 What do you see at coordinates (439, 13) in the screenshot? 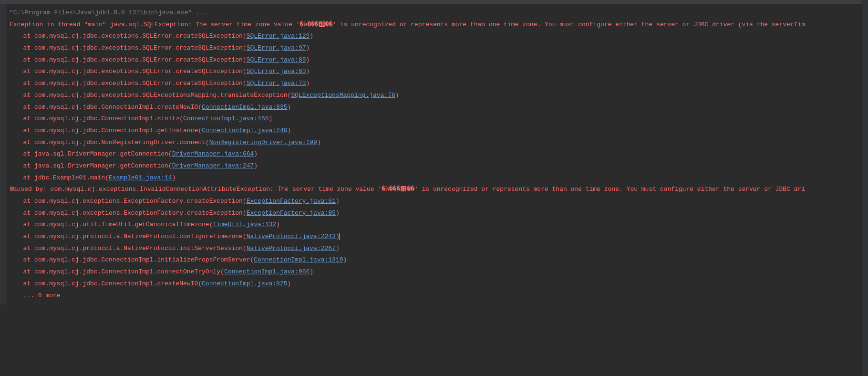
I see `command-line: "C:\Program Files\Java\jdk1.8.0_131\bin\…` at bounding box center [439, 13].